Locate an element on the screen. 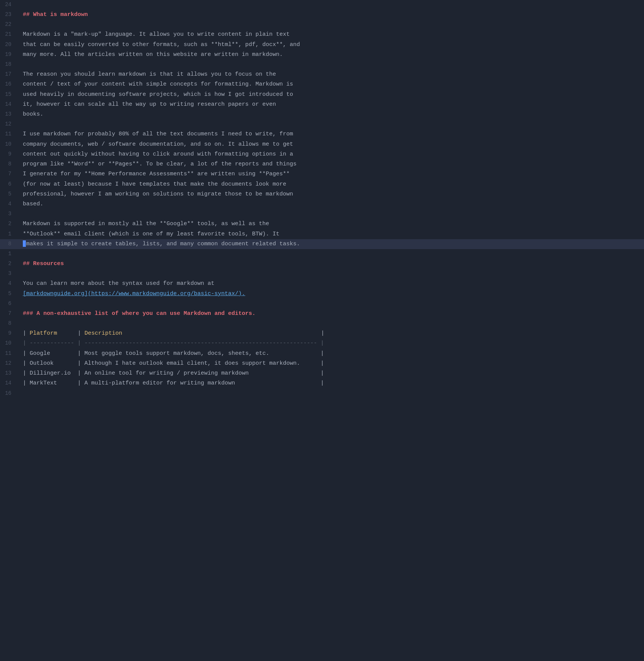 The width and height of the screenshot is (644, 661). text-cursor is located at coordinates (24, 243).